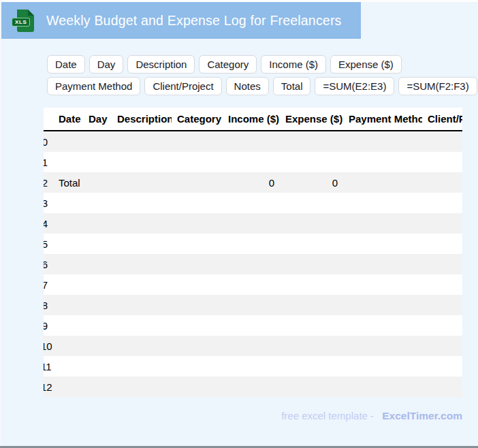 This screenshot has height=448, width=478. What do you see at coordinates (66, 64) in the screenshot?
I see `chip-date: Date` at bounding box center [66, 64].